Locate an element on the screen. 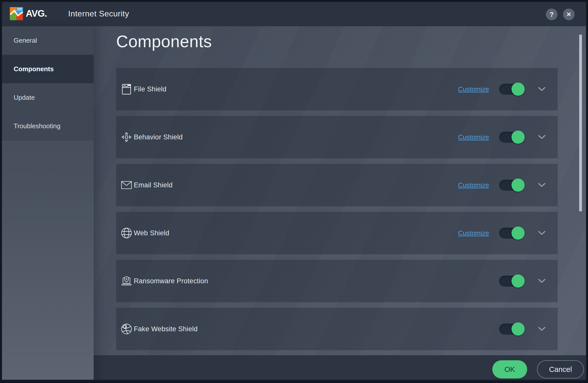 The image size is (588, 383). web-shield-icon is located at coordinates (126, 233).